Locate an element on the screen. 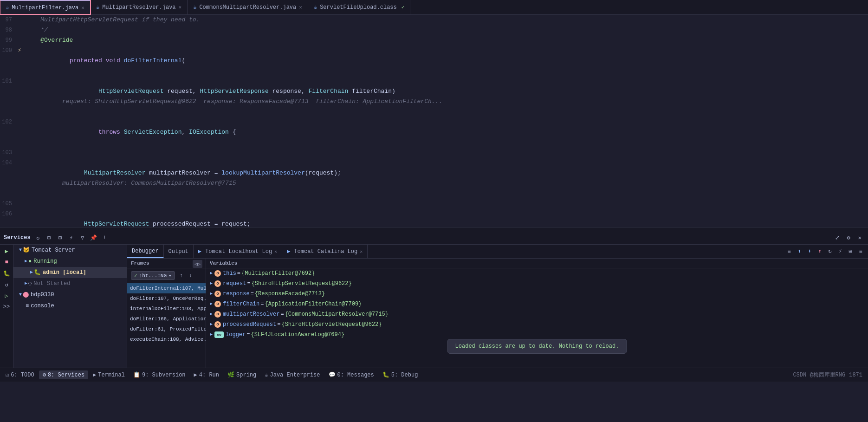 The image size is (868, 422). frame-controls: ✓ ↑ht...ING ▾ ↑ ↓ is located at coordinates (166, 276).